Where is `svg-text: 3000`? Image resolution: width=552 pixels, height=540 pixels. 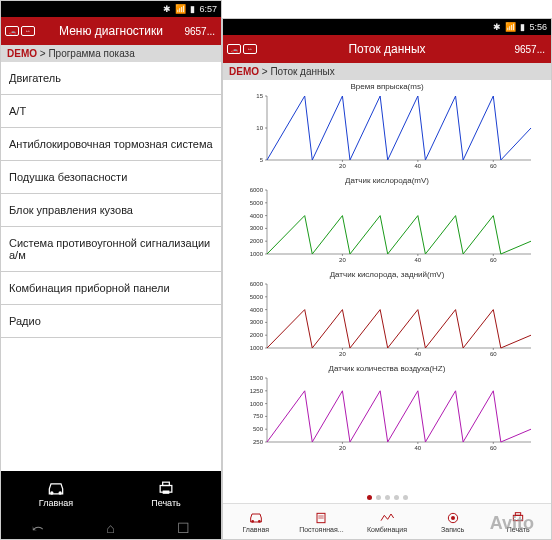
svg-text: 3000 is located at coordinates (257, 322).